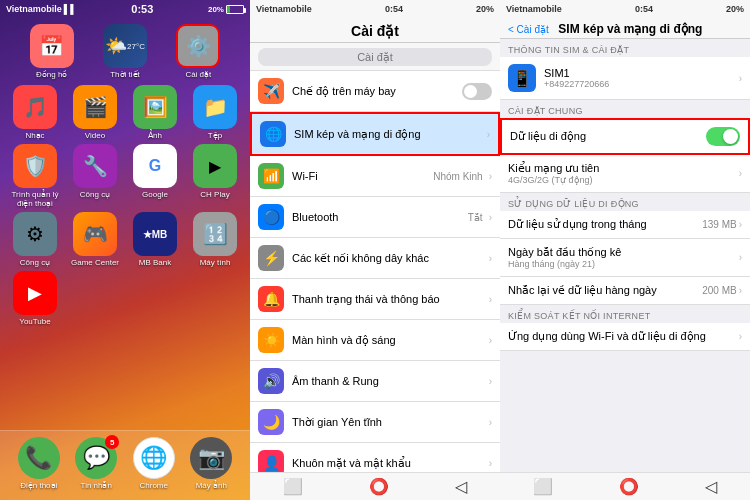 Image resolution: width=750 pixels, height=500 pixels. I want to click on music-icon: 🎵, so click(35, 107).